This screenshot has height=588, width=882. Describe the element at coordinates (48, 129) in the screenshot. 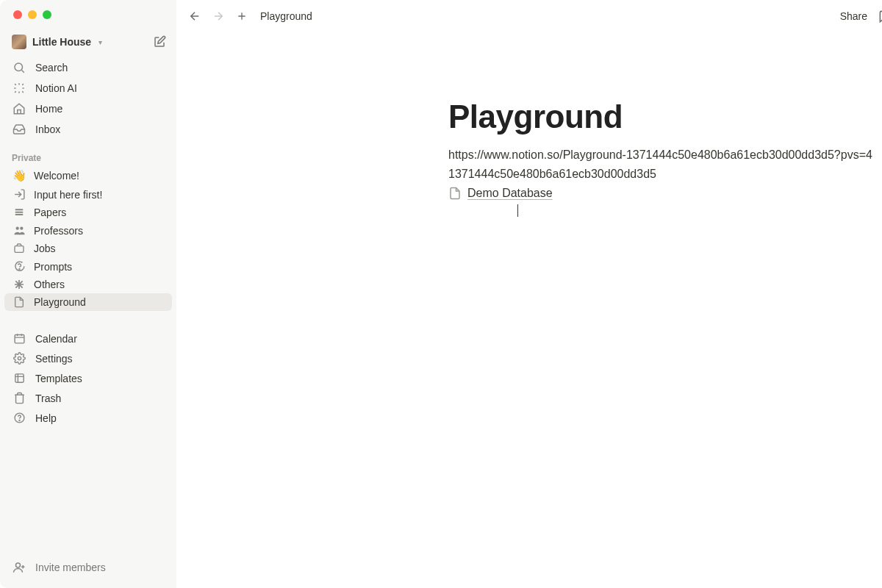

I see `sidebar-item-label: Inbox` at that location.